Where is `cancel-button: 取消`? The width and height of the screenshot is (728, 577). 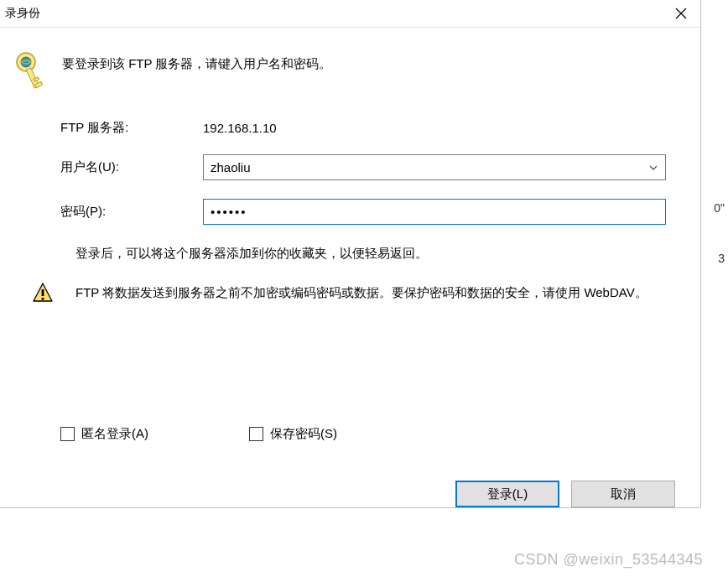
cancel-button: 取消 is located at coordinates (623, 494).